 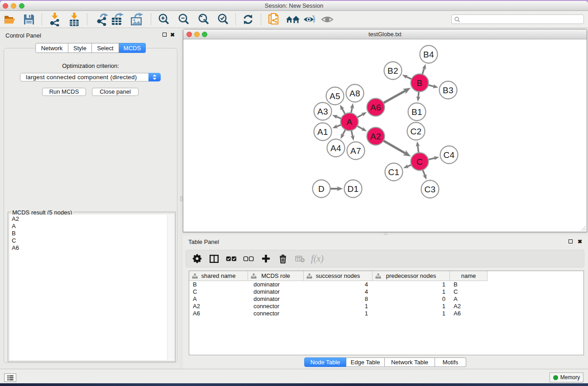 I want to click on show-all-networks-icon, so click(x=293, y=19).